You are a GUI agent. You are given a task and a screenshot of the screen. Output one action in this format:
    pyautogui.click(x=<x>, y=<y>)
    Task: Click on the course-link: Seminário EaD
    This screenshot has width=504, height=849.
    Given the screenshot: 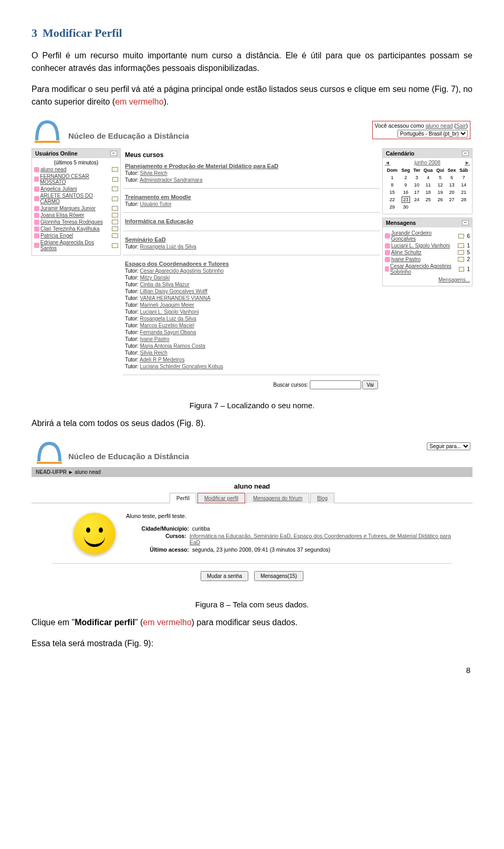 What is the action you would take?
    pyautogui.click(x=145, y=240)
    